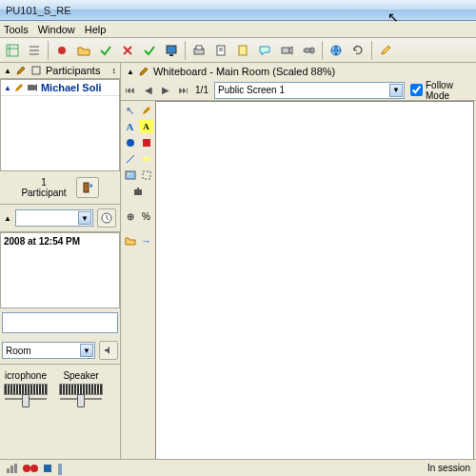  Describe the element at coordinates (95, 30) in the screenshot. I see `menu-help: Help` at that location.